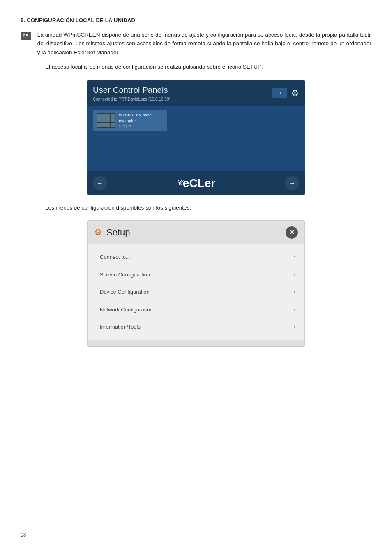 The height and width of the screenshot is (555, 392). I want to click on ucp-title: User Control Panels, so click(131, 90).